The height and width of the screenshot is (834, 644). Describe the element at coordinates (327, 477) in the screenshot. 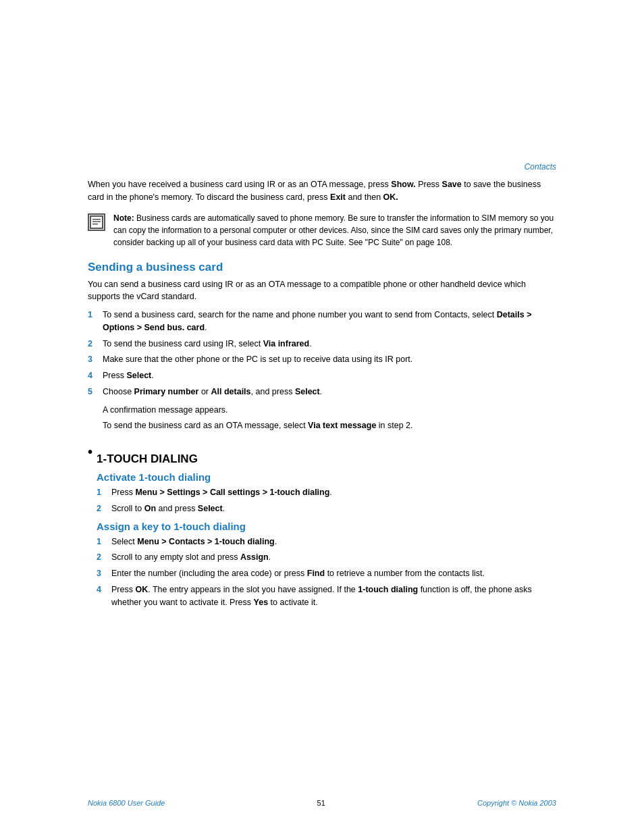

I see `activate-title: Activate 1-touch dialing` at that location.